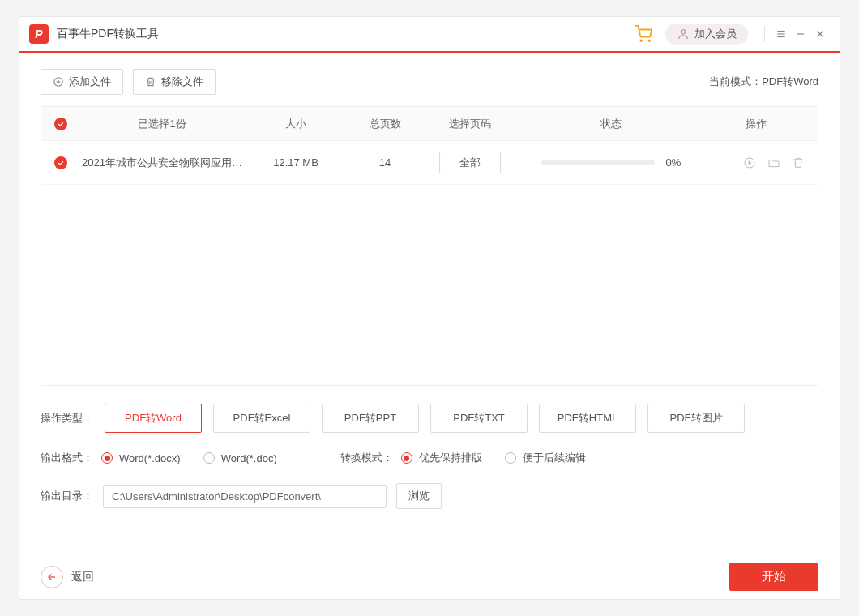 This screenshot has height=616, width=859. I want to click on browse-button: 浏览, so click(419, 496).